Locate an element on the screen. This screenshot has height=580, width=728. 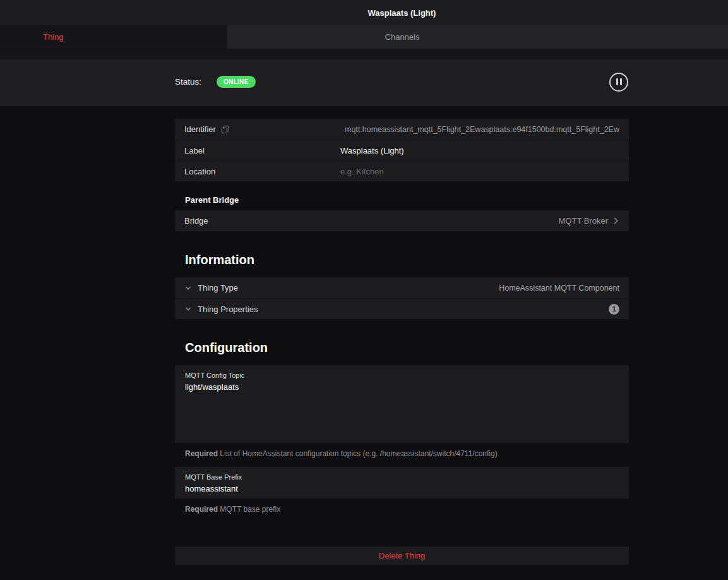
base-prefix-input is located at coordinates (402, 489).